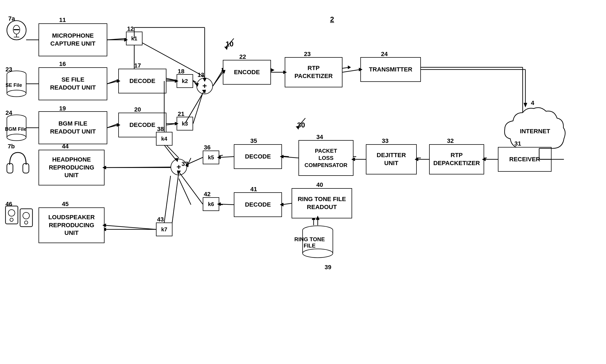 Image resolution: width=606 pixels, height=364 pixels. I want to click on label-39: 39, so click(328, 267).